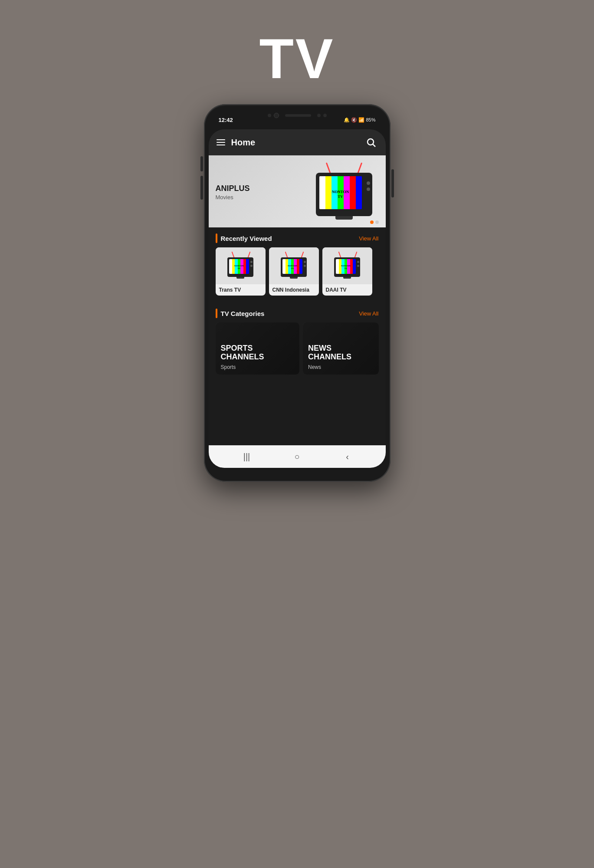 The width and height of the screenshot is (594, 868). What do you see at coordinates (348, 457) in the screenshot?
I see `nav-back-button: ‹` at bounding box center [348, 457].